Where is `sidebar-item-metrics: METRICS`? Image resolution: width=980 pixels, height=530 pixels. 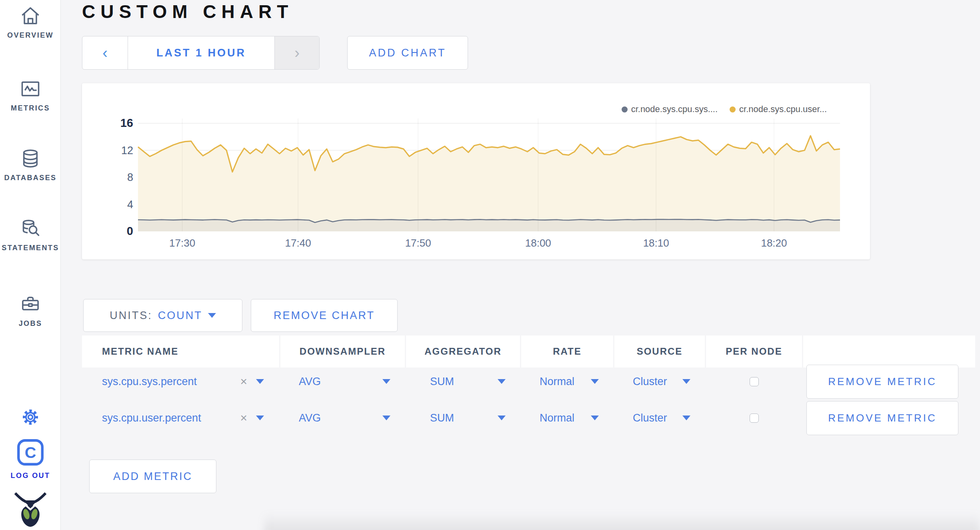 sidebar-item-metrics: METRICS is located at coordinates (30, 95).